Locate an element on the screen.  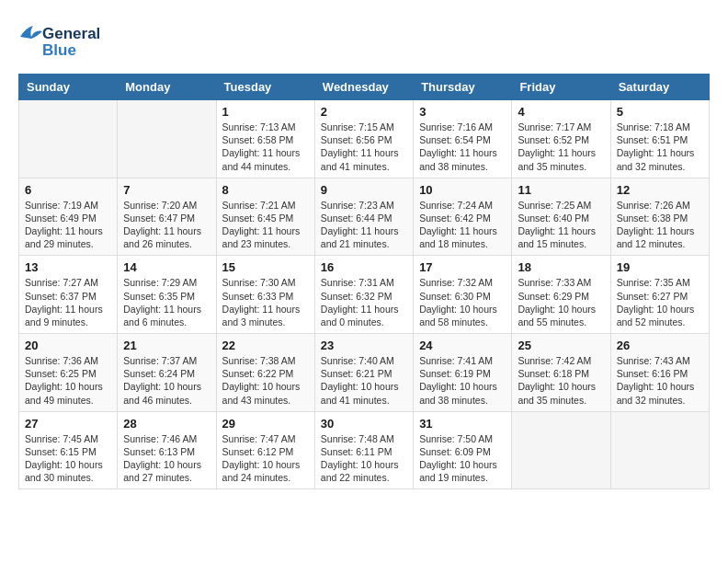
day-info: Sunrise: 7:15 AMSunset: 6:56 PMDaylight:… is located at coordinates (364, 147).